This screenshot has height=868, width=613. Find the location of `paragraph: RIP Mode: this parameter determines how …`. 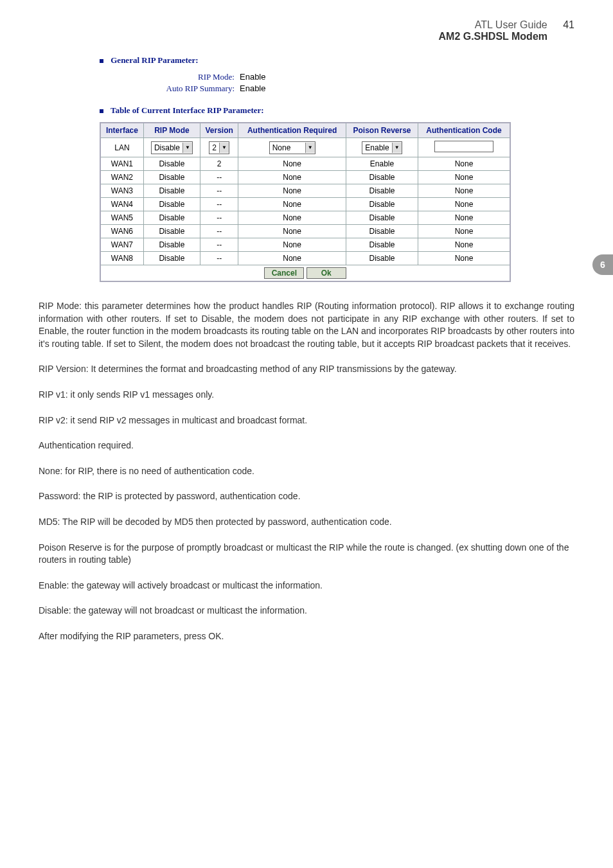

paragraph: RIP Mode: this parameter determines how … is located at coordinates (306, 325).